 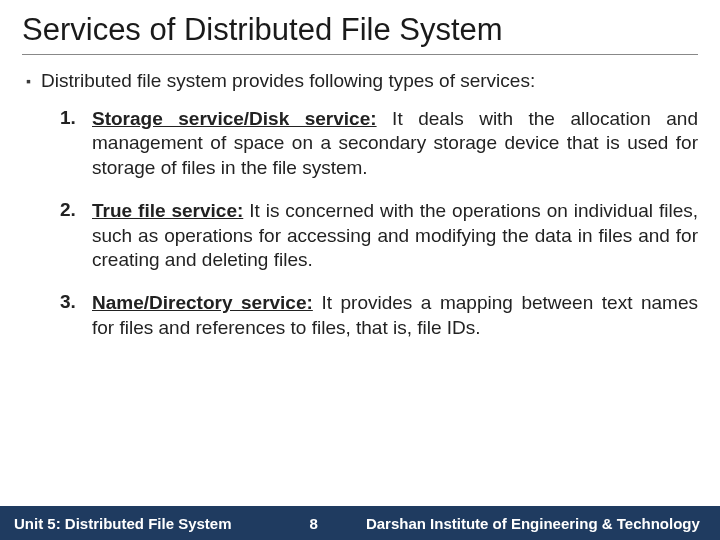 What do you see at coordinates (536, 524) in the screenshot?
I see `footer-institute: Darshan Institute of Engineering & Techn…` at bounding box center [536, 524].